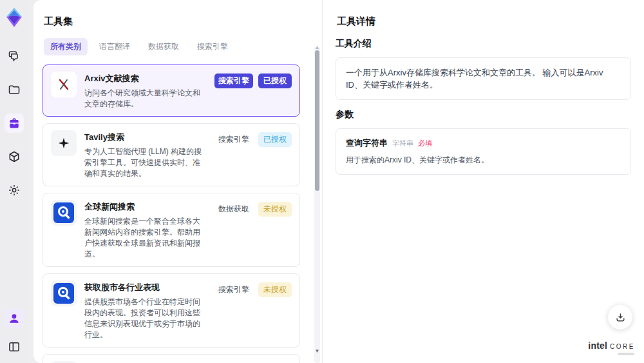 The image size is (644, 363). Describe the element at coordinates (146, 90) in the screenshot. I see `tool-body: Arxiv文献搜索 访问各个研究领域大量科学论文和文章的存储库。` at that location.